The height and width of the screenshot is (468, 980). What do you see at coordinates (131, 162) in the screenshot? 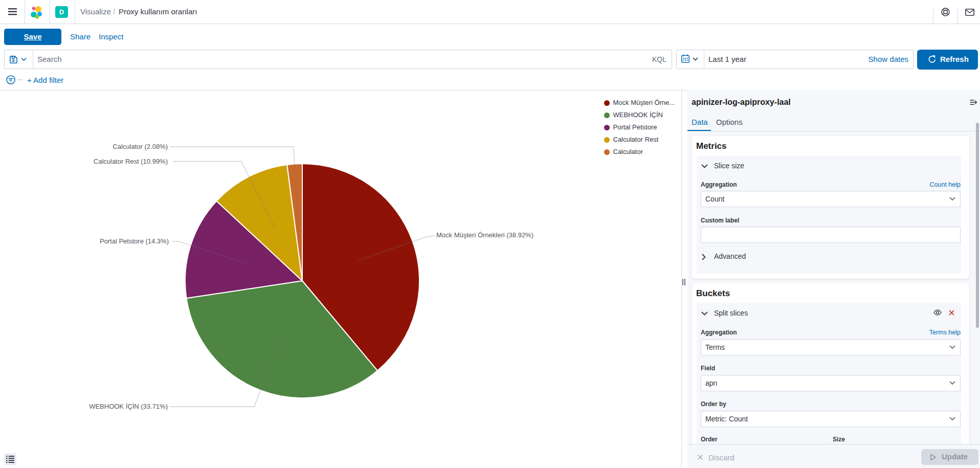
I see `svg-text: Calculator Rest (10.99%)` at bounding box center [131, 162].